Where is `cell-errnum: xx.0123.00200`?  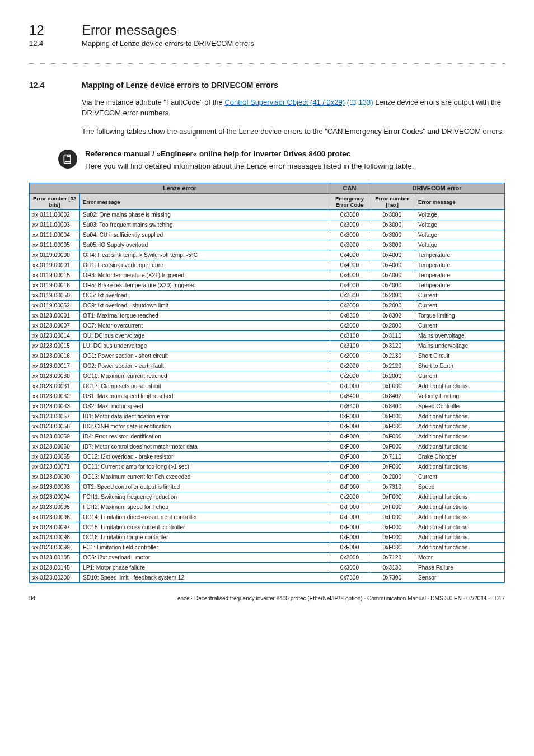
cell-errnum: xx.0123.00200 is located at coordinates (55, 578).